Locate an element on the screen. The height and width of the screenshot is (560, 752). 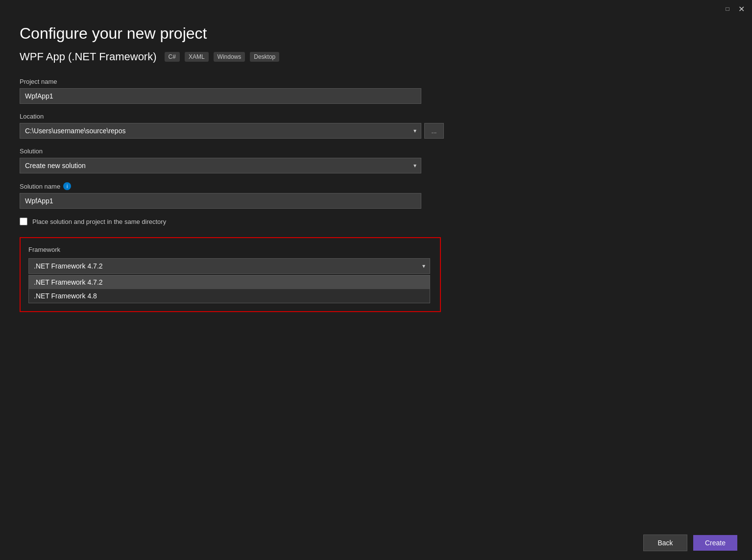
framework-dropdown-list: .NET Framework 4.7.2 .NET Framework 4.8 is located at coordinates (229, 289).